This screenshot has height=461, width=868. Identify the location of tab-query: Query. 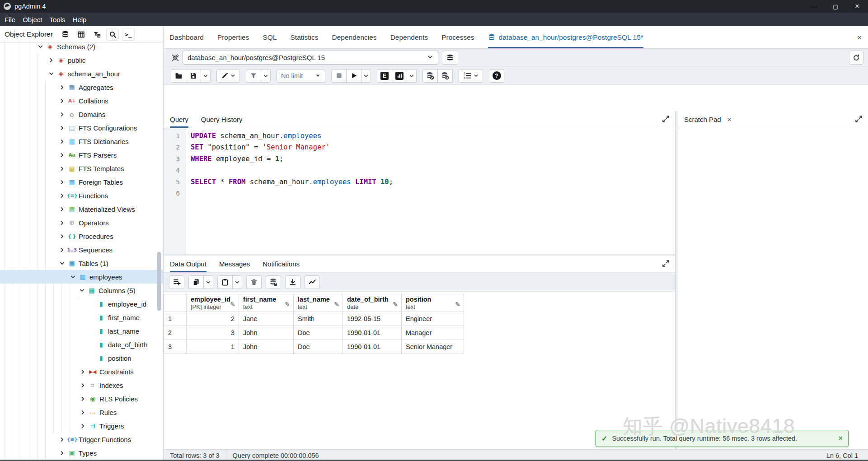
(179, 119).